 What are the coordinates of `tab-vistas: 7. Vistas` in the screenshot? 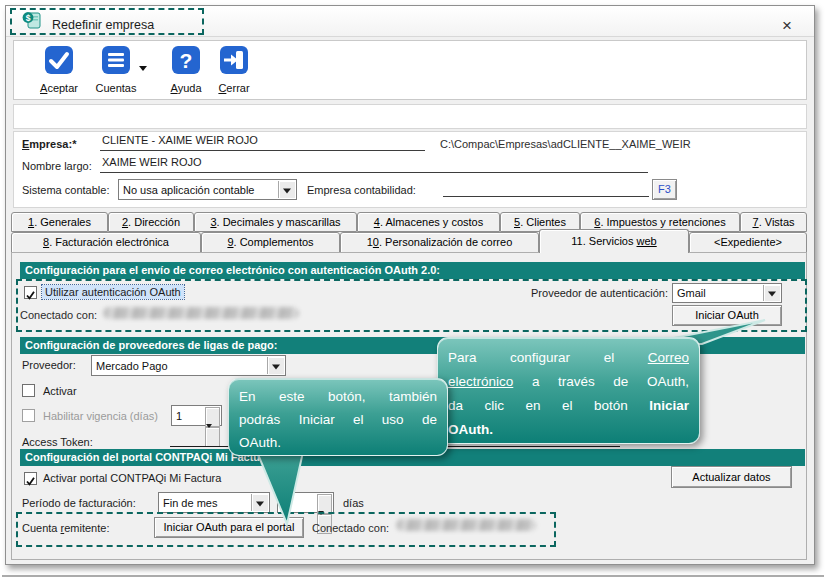 It's located at (774, 222).